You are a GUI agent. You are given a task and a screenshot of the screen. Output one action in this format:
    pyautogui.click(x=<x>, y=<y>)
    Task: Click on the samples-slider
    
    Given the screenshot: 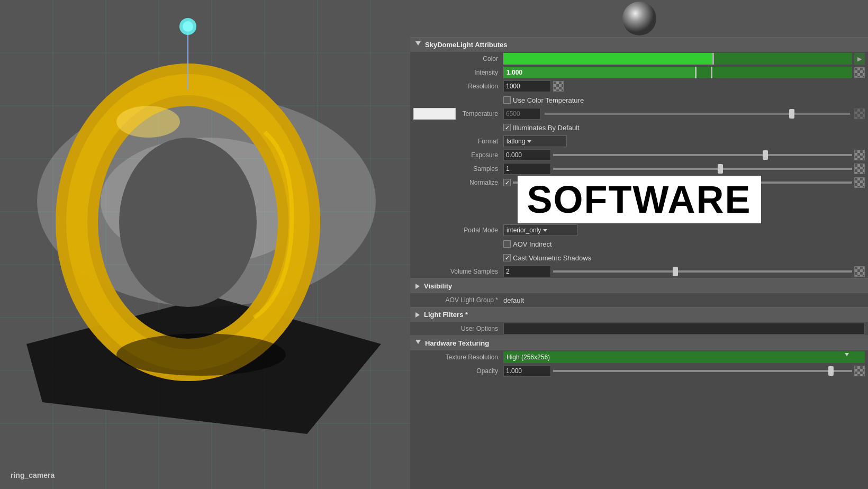 What is the action you would take?
    pyautogui.click(x=703, y=169)
    